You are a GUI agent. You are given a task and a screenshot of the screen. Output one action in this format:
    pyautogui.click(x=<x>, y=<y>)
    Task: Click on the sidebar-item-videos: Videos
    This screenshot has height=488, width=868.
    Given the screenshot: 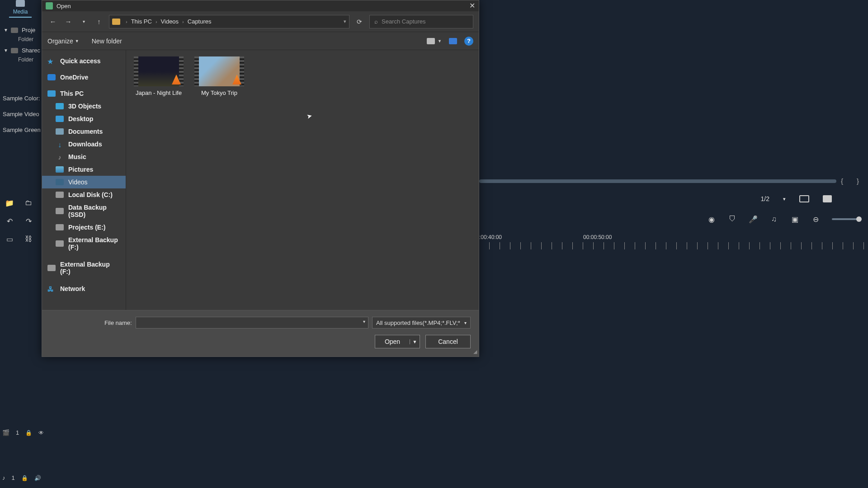 What is the action you would take?
    pyautogui.click(x=84, y=182)
    